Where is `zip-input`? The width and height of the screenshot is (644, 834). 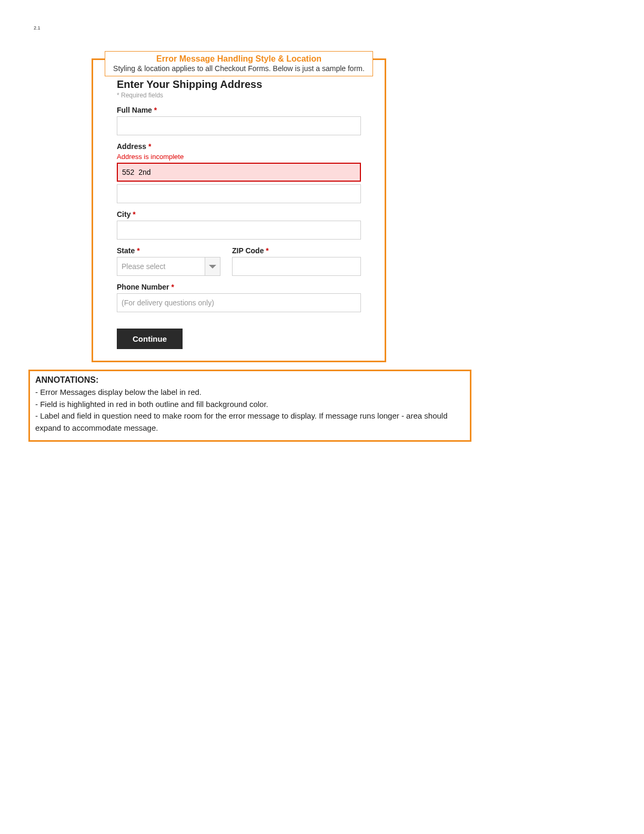
zip-input is located at coordinates (297, 266).